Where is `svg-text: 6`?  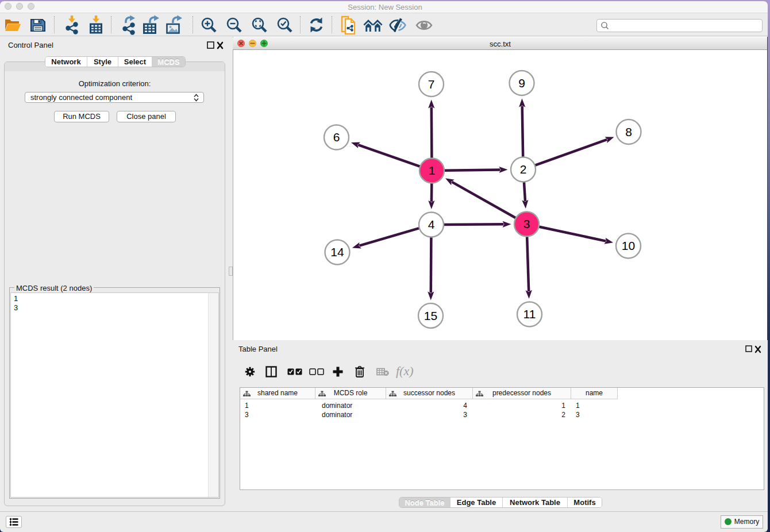
svg-text: 6 is located at coordinates (337, 137).